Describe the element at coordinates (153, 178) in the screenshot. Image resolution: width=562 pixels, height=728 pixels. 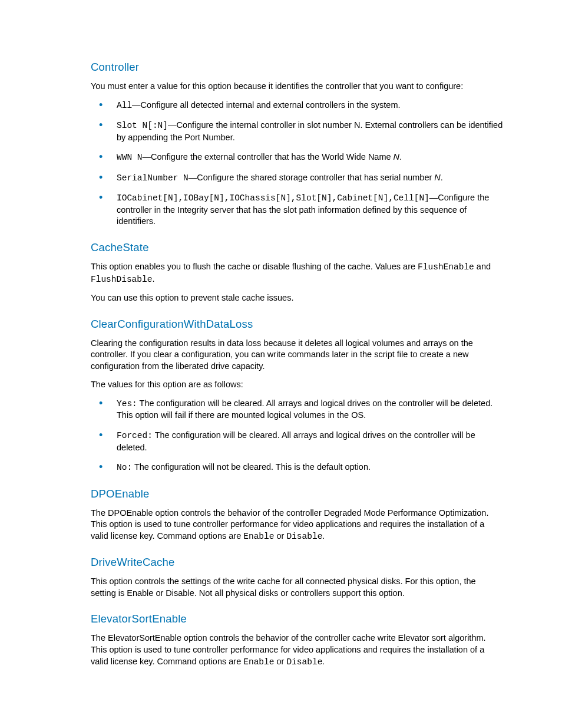
I see `code-serial: SerialNumber N` at that location.